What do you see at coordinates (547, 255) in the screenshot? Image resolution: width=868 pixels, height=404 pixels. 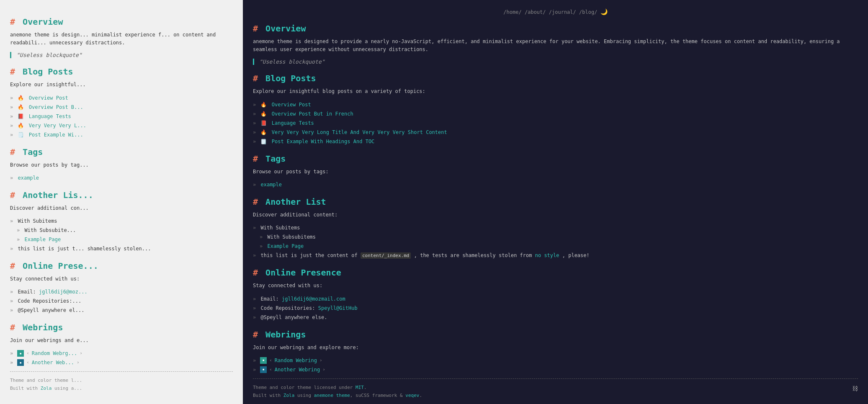 I see `no-style-link: no style` at bounding box center [547, 255].